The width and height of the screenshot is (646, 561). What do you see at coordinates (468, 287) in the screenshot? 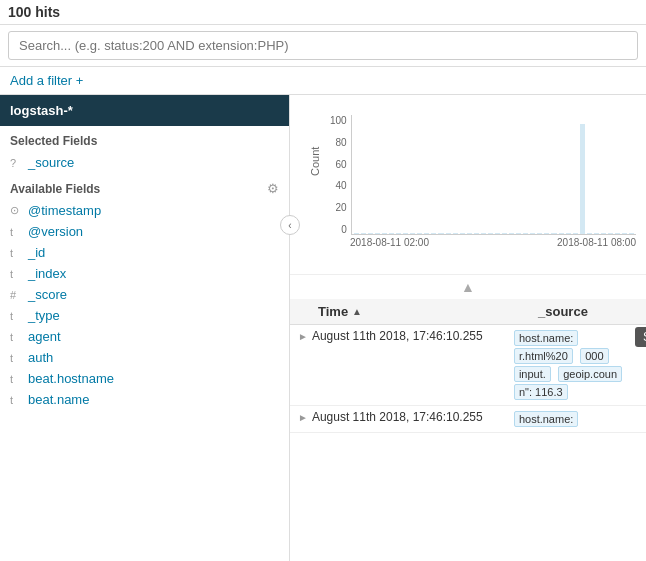
I see `chevron-up-icon: ▲` at bounding box center [468, 287].